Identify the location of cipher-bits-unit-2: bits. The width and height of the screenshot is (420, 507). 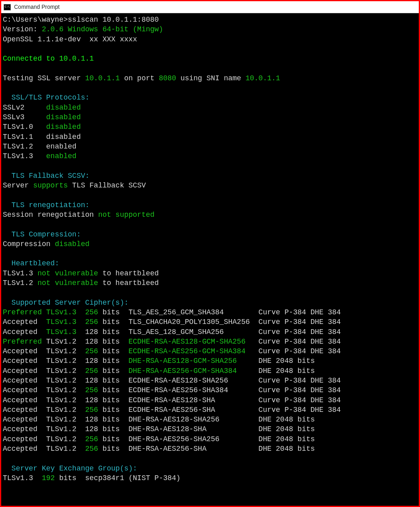
(114, 332).